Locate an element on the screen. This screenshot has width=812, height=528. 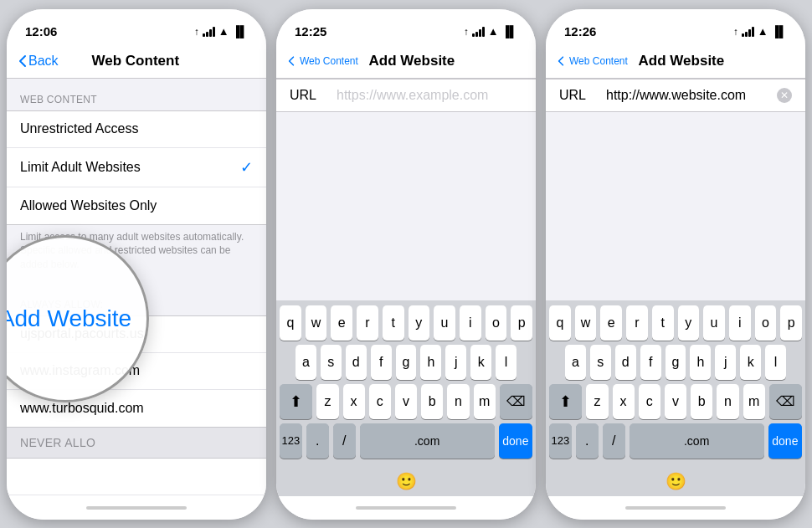
key-u-3: u is located at coordinates (714, 323).